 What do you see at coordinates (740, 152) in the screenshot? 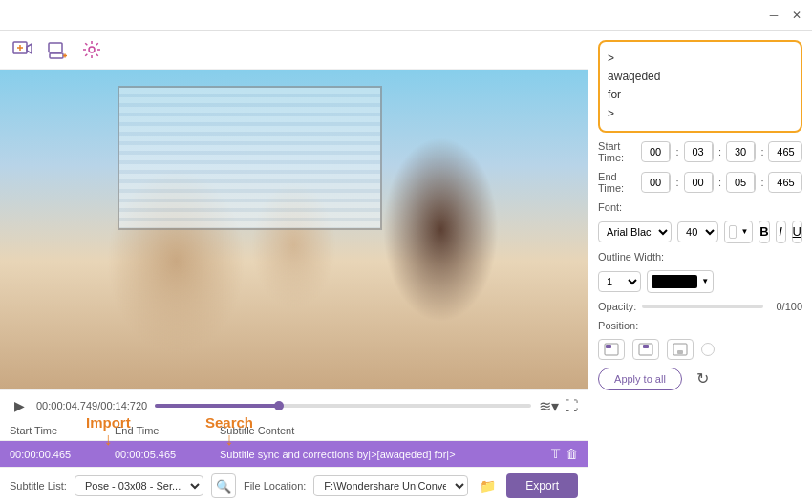
I see `start-time-s` at bounding box center [740, 152].